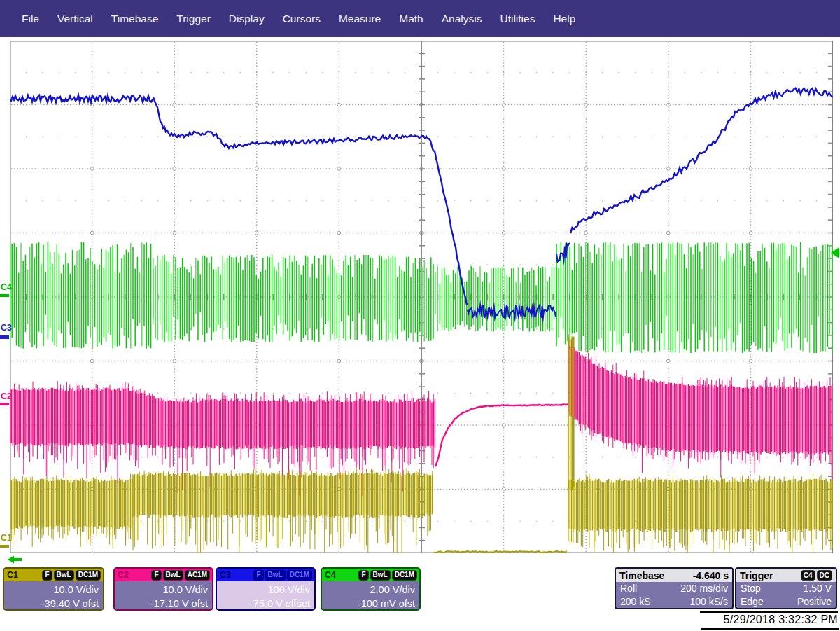 The width and height of the screenshot is (840, 631). What do you see at coordinates (225, 575) in the screenshot?
I see `channel-id: C3` at bounding box center [225, 575].